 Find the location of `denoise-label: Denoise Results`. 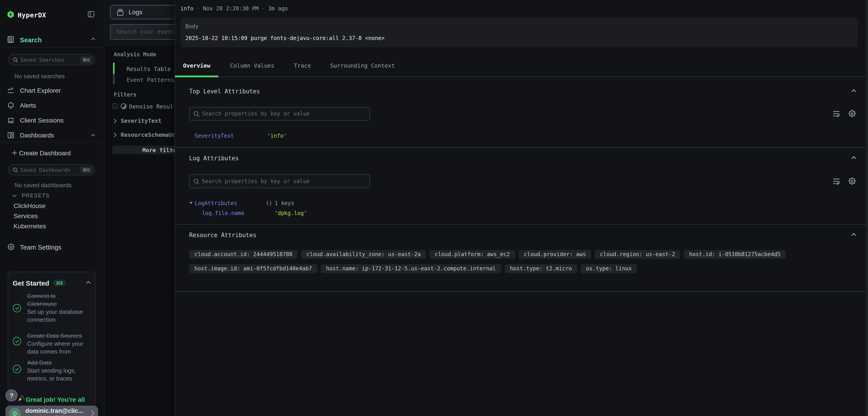

denoise-label: Denoise Results is located at coordinates (155, 107).